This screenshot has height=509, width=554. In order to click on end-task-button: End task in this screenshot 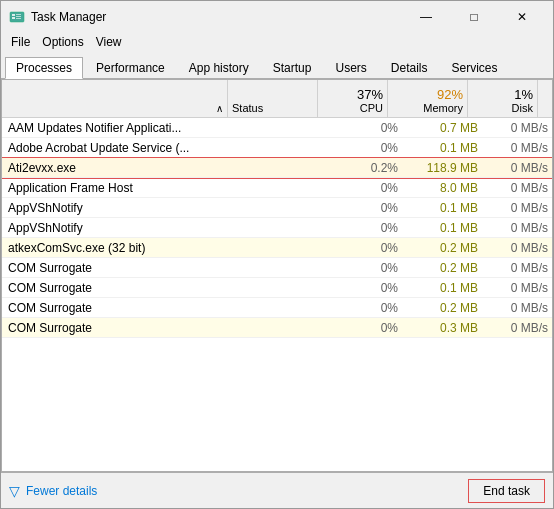, I will do `click(506, 491)`.